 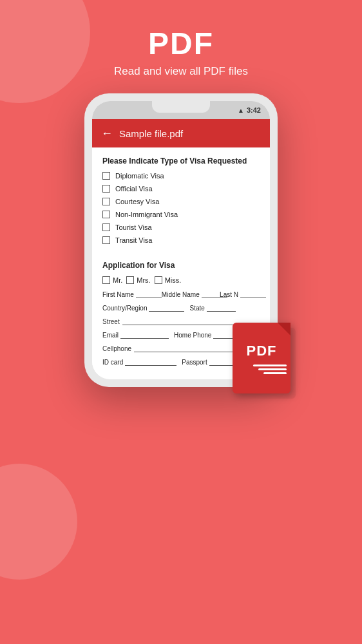 I want to click on passport-line, so click(x=222, y=361).